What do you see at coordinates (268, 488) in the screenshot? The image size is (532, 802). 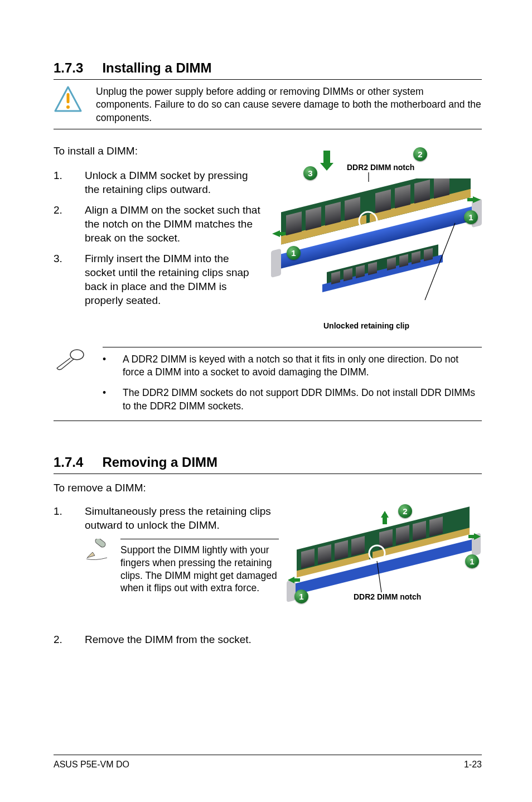 I see `remove-lead: To remove a DIMM:` at bounding box center [268, 488].